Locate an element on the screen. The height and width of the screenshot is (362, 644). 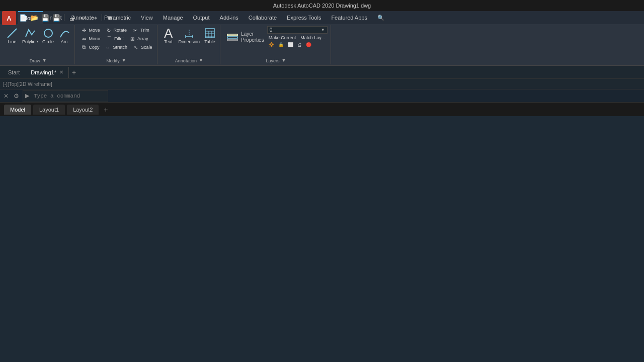
circle-tool: Circle is located at coordinates (48, 36).